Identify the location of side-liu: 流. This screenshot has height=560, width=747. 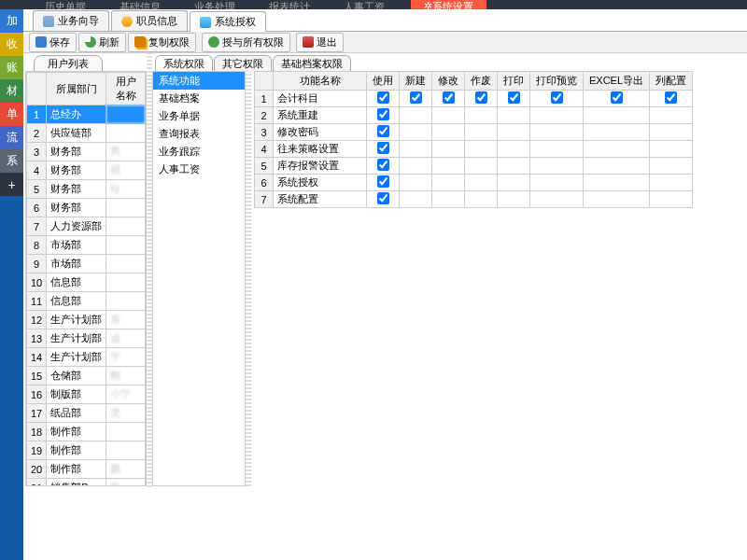
(11, 138).